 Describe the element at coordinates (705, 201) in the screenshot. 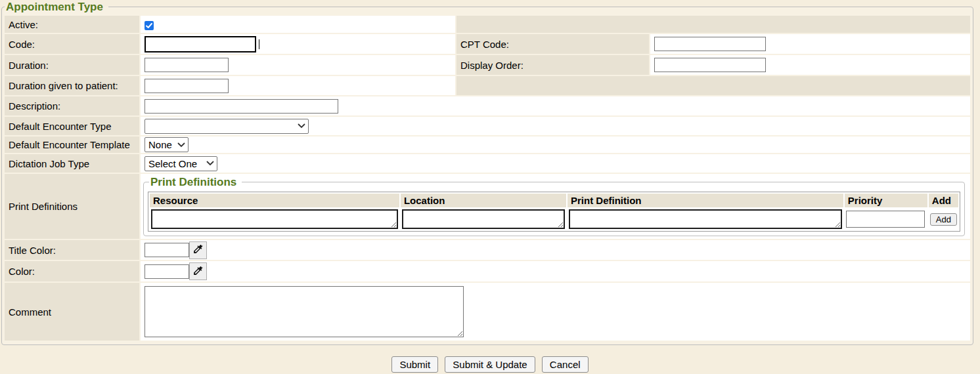

I see `column-header-print-definition: Print Definition` at that location.